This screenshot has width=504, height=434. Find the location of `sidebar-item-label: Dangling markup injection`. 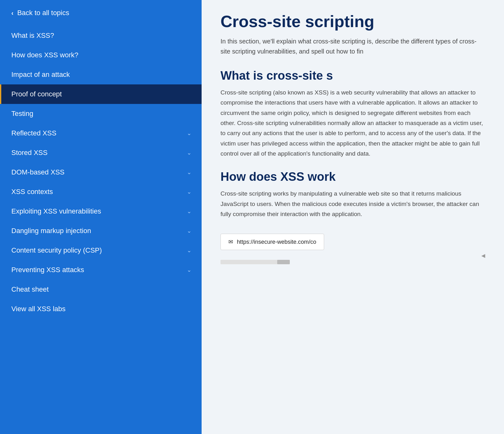

sidebar-item-label: Dangling markup injection is located at coordinates (51, 231).